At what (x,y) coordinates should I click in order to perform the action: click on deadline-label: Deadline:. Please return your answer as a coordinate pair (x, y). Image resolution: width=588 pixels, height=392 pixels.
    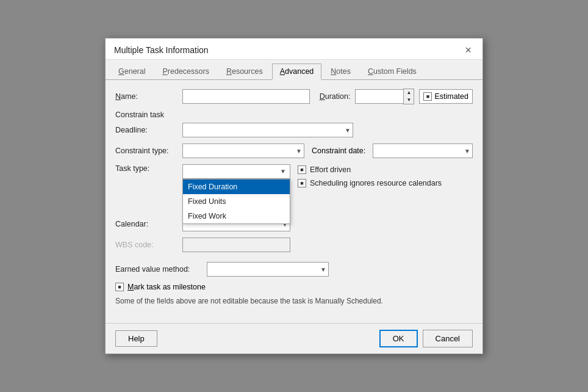
    Looking at the image, I should click on (149, 130).